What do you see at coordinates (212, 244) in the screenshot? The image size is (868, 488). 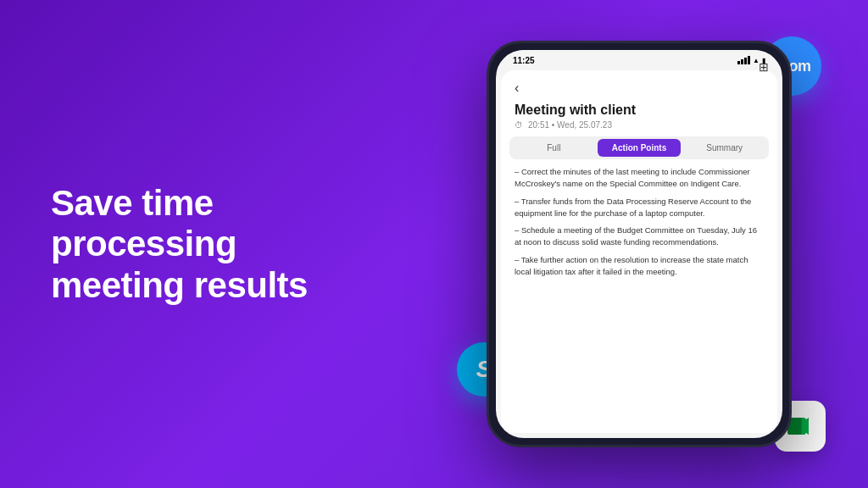 I see `hero-heading: Save time processing meeting results` at bounding box center [212, 244].